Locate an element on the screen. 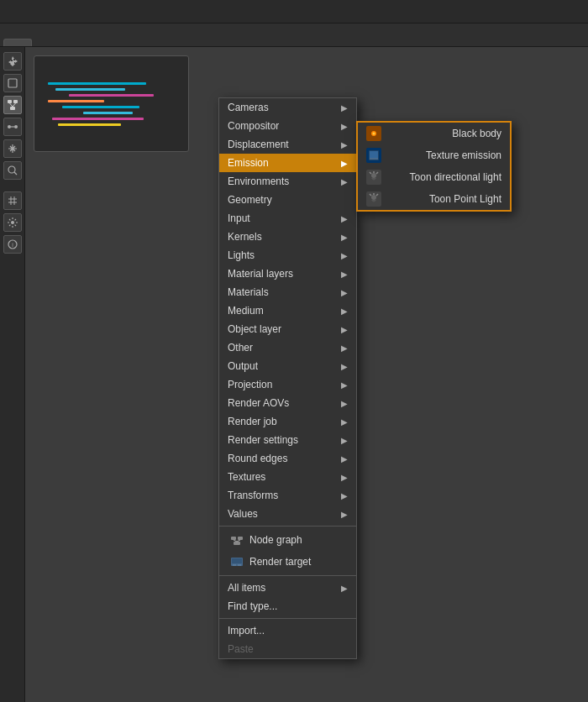 This screenshot has height=702, width=588. menu-item-find-type-: Find type... is located at coordinates (287, 606).